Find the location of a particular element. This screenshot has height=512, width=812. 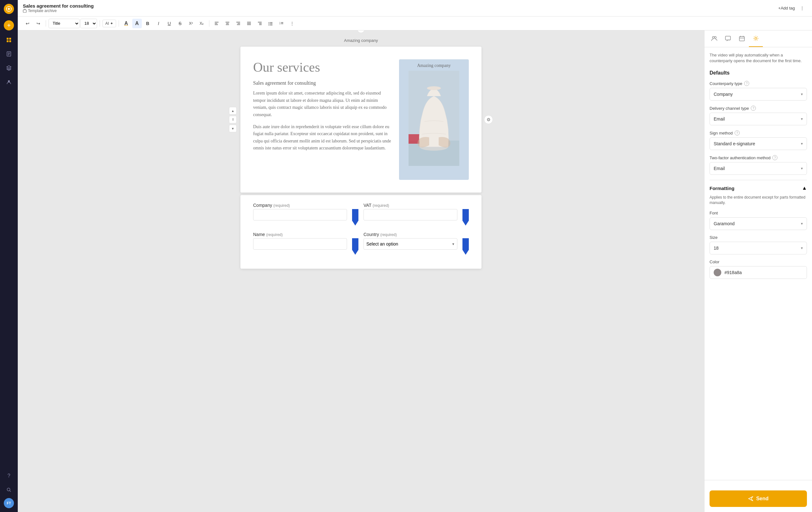

help-icon: ? is located at coordinates (9, 476).